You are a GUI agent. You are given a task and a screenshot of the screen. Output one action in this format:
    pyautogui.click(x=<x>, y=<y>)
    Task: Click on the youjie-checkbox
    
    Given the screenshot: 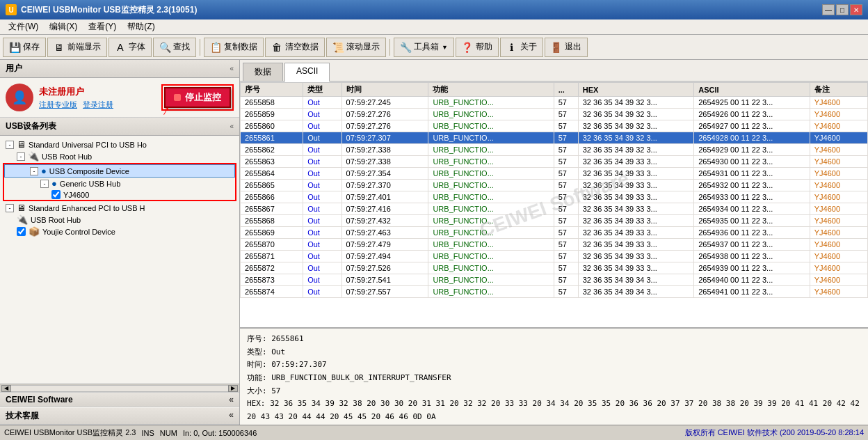 What is the action you would take?
    pyautogui.click(x=21, y=231)
    